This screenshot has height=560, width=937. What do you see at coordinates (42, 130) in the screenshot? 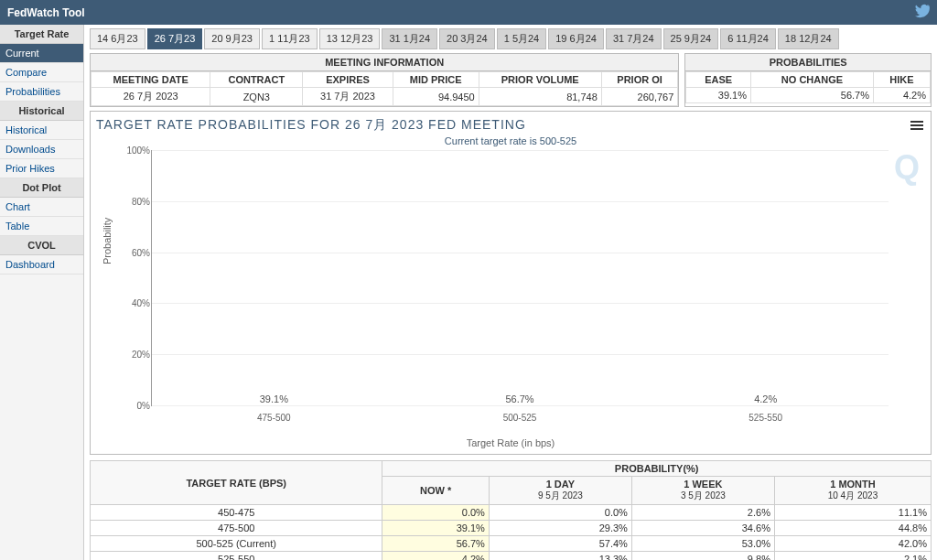
I see `sidebar-item-historical: Historical` at bounding box center [42, 130].